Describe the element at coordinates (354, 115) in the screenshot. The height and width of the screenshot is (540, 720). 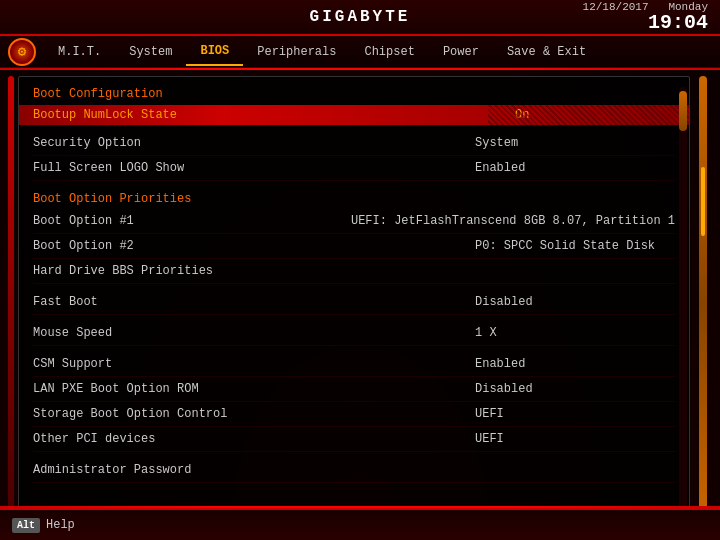
I see `numlock-row: Bootup NumLock State On` at that location.